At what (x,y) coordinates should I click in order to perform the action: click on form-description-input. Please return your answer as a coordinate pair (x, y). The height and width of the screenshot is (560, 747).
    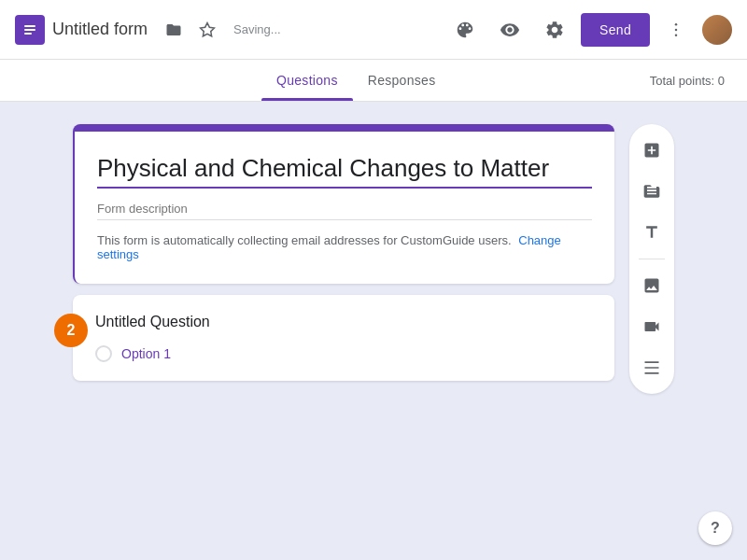
    Looking at the image, I should click on (345, 211).